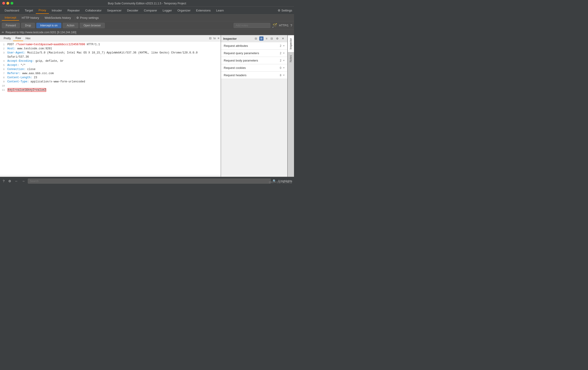 This screenshot has width=588, height=370. I want to click on forward-nav-button: →, so click(23, 181).